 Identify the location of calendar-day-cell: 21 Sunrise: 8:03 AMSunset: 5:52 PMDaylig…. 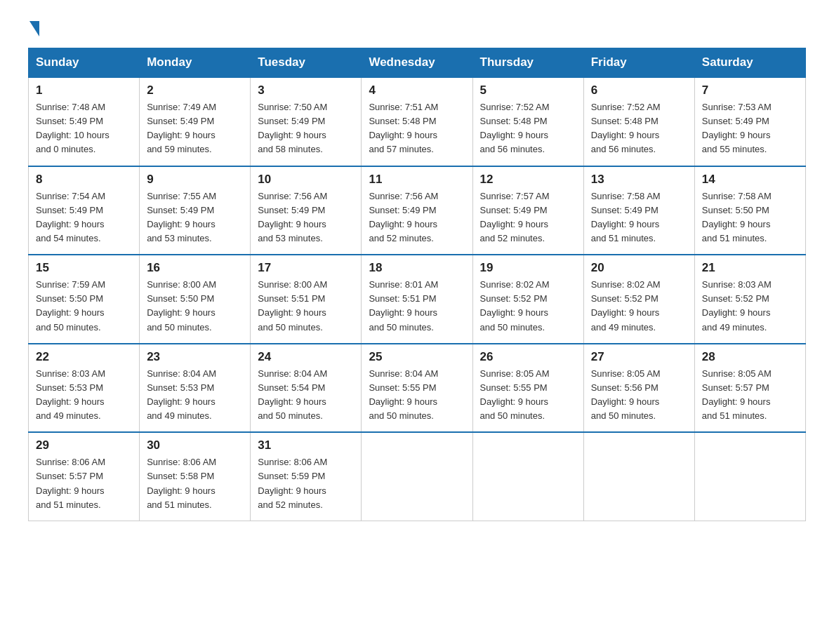
(750, 299).